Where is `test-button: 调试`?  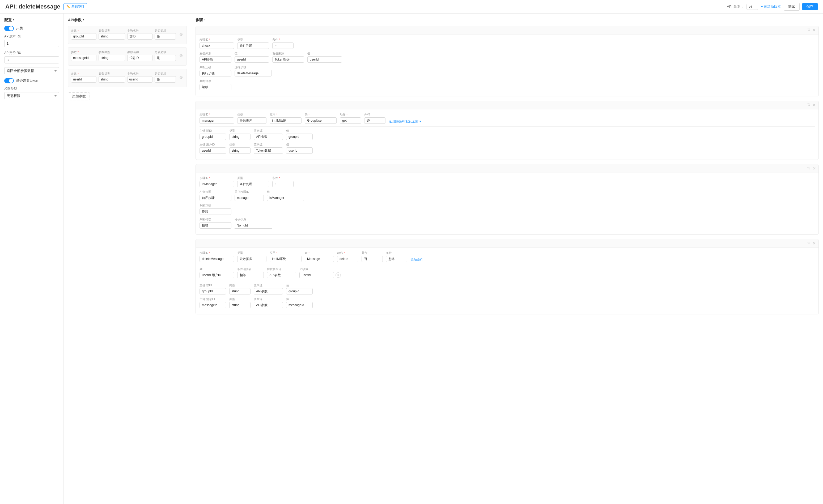
test-button: 调试 is located at coordinates (792, 7).